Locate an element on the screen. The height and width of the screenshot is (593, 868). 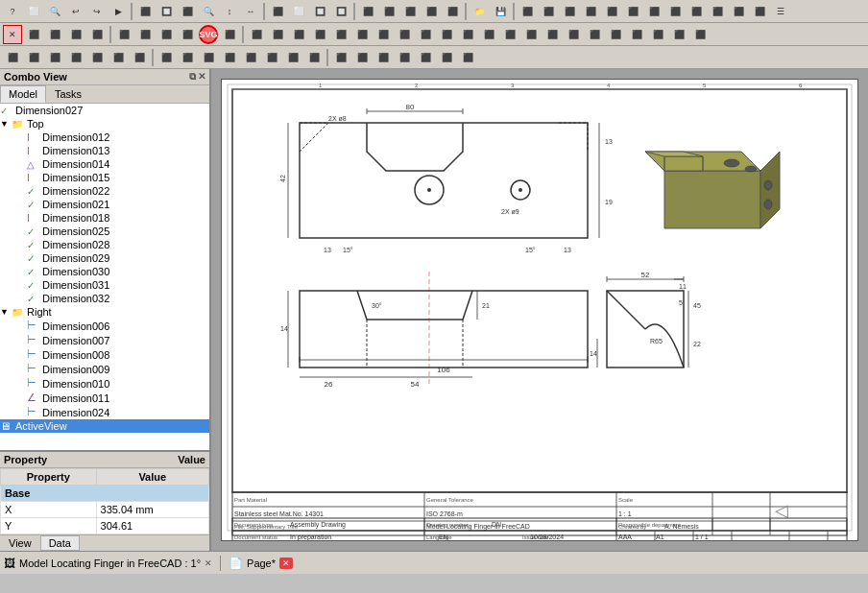
tb2-btn-19: ⬛ is located at coordinates (404, 35).